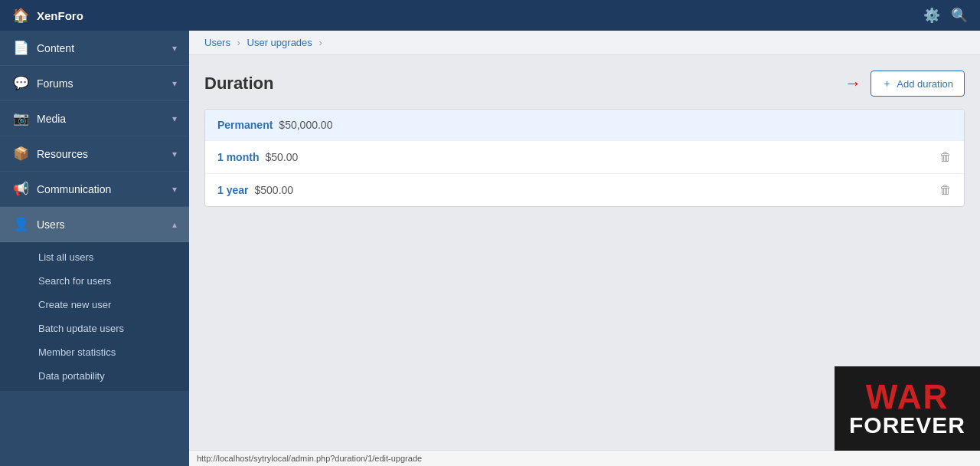 This screenshot has height=466, width=980. Describe the element at coordinates (60, 15) in the screenshot. I see `brand-name: XenForo` at that location.